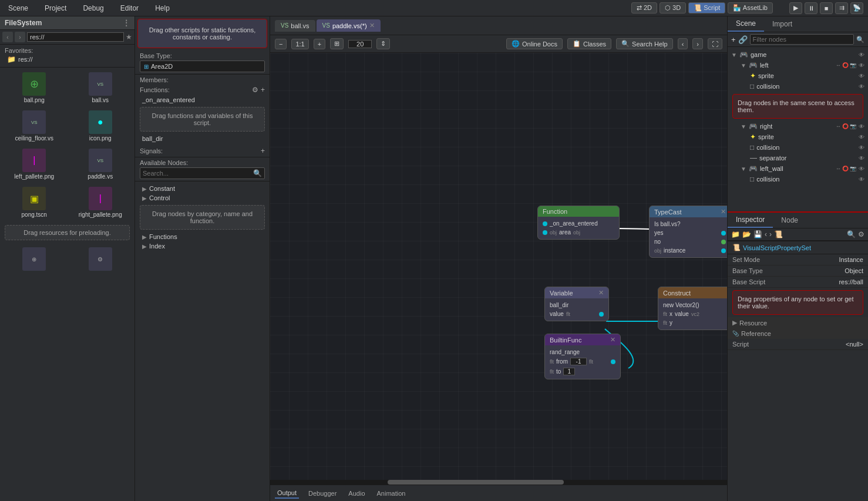  I want to click on insp-folder-icon: 📂, so click(747, 234).